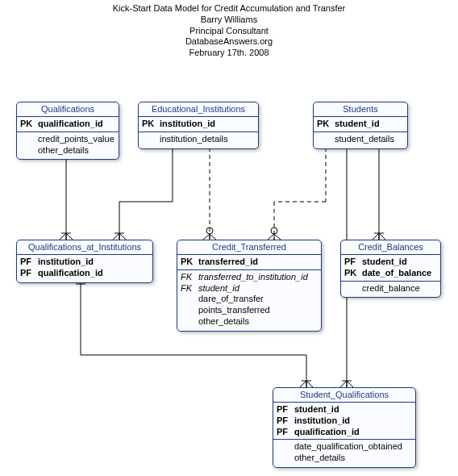 The width and height of the screenshot is (458, 476). What do you see at coordinates (360, 110) in the screenshot?
I see `entity-header: Students` at bounding box center [360, 110].